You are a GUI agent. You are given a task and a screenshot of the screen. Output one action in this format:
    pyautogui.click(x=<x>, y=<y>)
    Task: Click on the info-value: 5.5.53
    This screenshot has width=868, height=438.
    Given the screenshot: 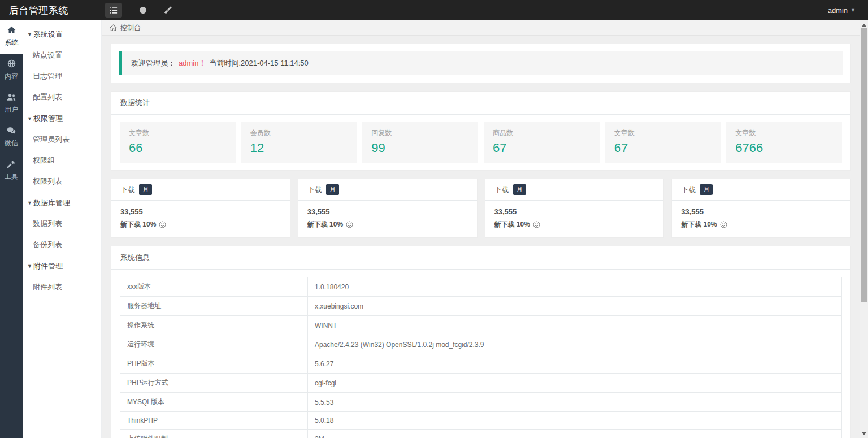 What is the action you would take?
    pyautogui.click(x=575, y=402)
    